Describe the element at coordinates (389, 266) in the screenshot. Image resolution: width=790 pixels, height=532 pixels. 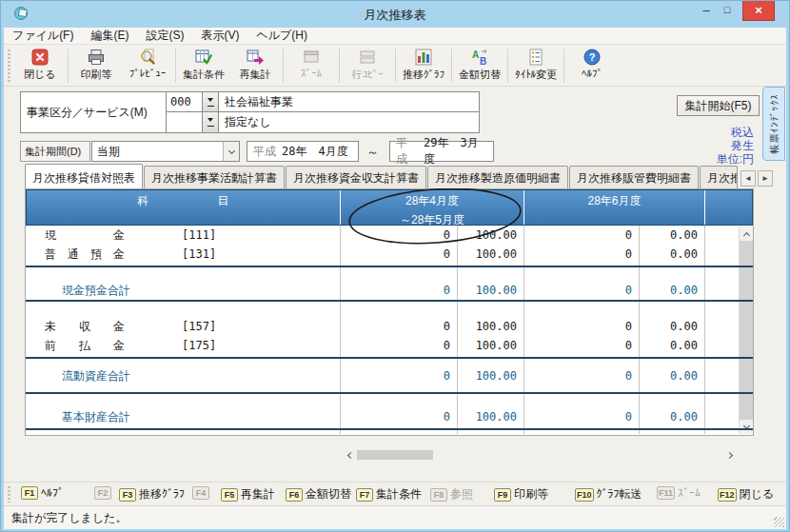
I see `section-divider` at that location.